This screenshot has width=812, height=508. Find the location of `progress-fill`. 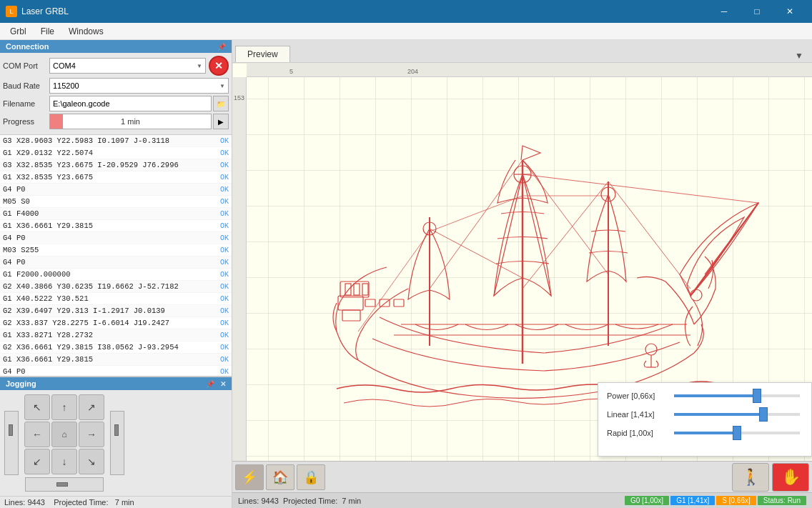

progress-fill is located at coordinates (56, 121).